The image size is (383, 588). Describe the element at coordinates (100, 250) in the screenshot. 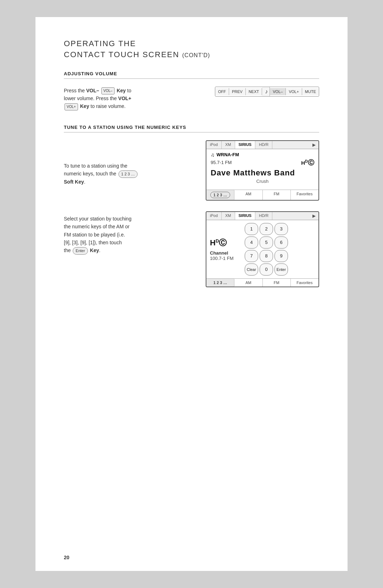

I see `tune-period2: .` at that location.